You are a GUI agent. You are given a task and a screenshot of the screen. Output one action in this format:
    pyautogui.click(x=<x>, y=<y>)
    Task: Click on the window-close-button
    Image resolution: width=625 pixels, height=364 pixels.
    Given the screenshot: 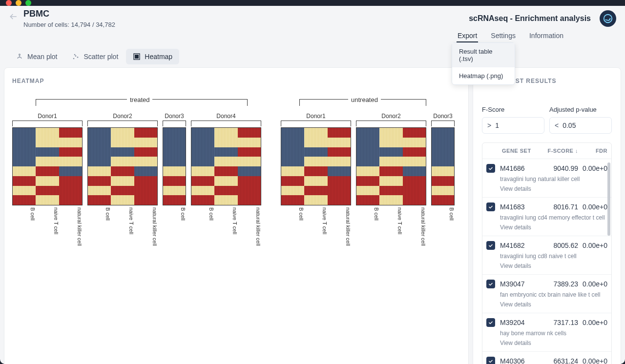 What is the action you would take?
    pyautogui.click(x=9, y=3)
    